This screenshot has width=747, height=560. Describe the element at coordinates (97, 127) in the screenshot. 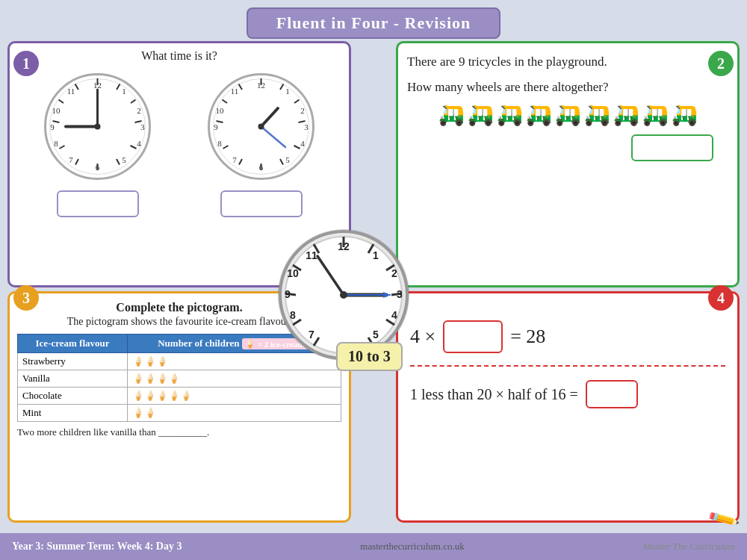

I see `clock1-svg: 12 1 2 3 4 5 6 7 8 9 10 11` at that location.